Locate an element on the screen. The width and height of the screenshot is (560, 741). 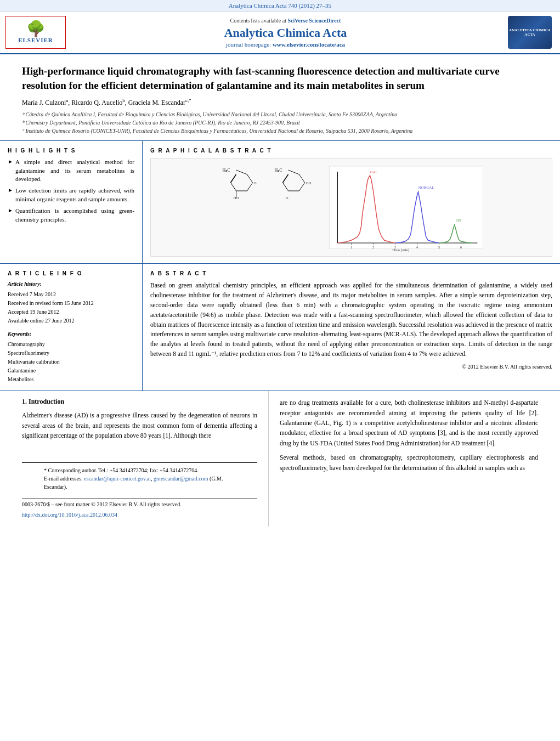
sciverse-link: SciVerse ScienceDirect is located at coordinates (315, 21).